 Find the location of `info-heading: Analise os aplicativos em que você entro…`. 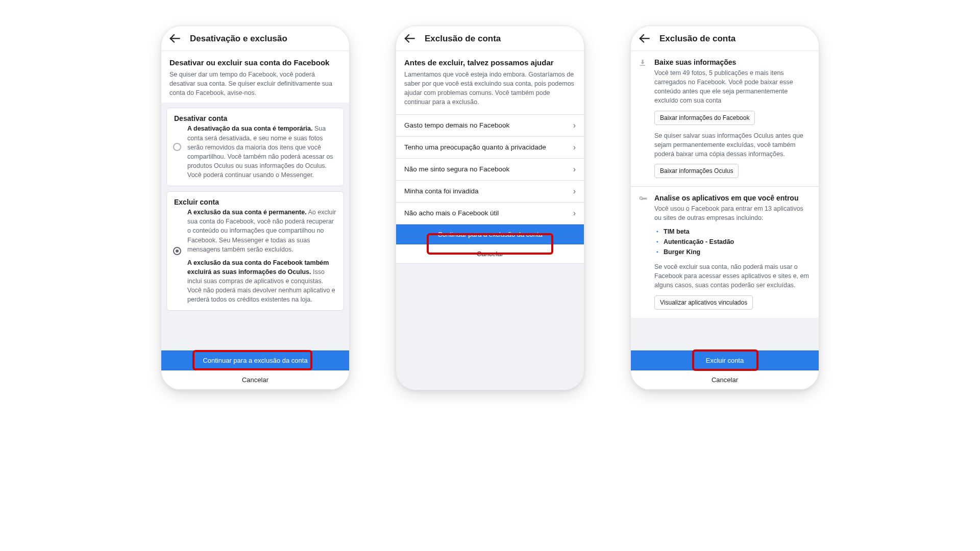

info-heading: Analise os aplicativos em que você entro… is located at coordinates (732, 198).